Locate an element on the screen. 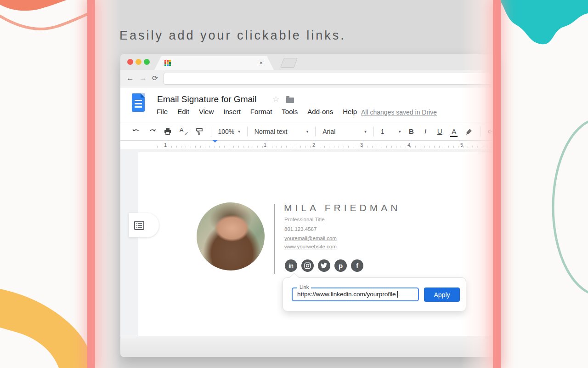 Image resolution: width=588 pixels, height=368 pixels. docs-header: Email Signature for Gmail ☆ File Edit Vi… is located at coordinates (308, 105).